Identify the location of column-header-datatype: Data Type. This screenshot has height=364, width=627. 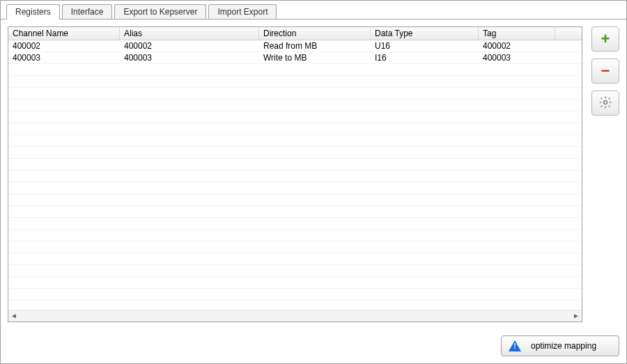
(425, 33).